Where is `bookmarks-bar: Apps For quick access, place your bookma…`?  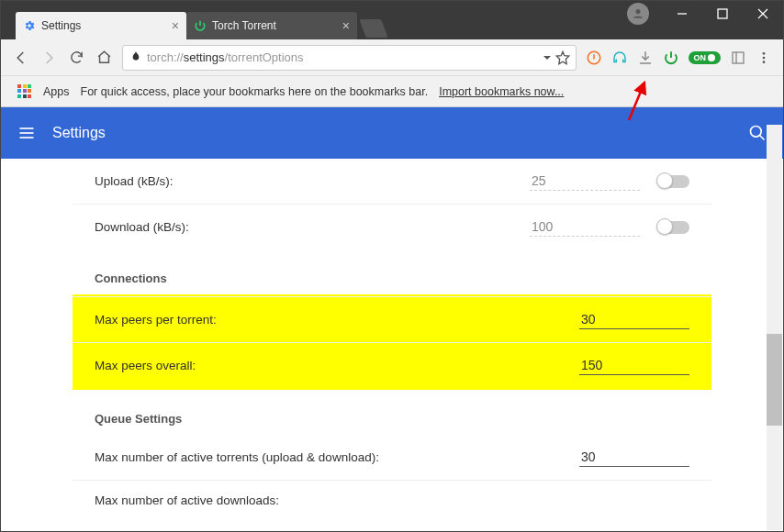
bookmarks-bar: Apps For quick access, place your bookma… is located at coordinates (392, 92).